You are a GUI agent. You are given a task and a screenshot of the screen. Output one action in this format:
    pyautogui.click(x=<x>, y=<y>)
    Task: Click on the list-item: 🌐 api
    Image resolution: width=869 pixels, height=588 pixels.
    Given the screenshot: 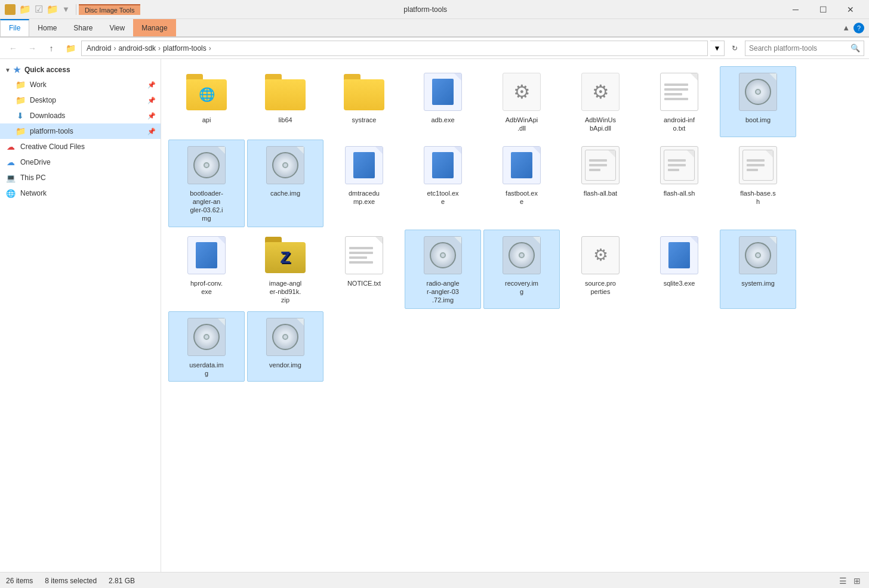 What is the action you would take?
    pyautogui.click(x=207, y=101)
    